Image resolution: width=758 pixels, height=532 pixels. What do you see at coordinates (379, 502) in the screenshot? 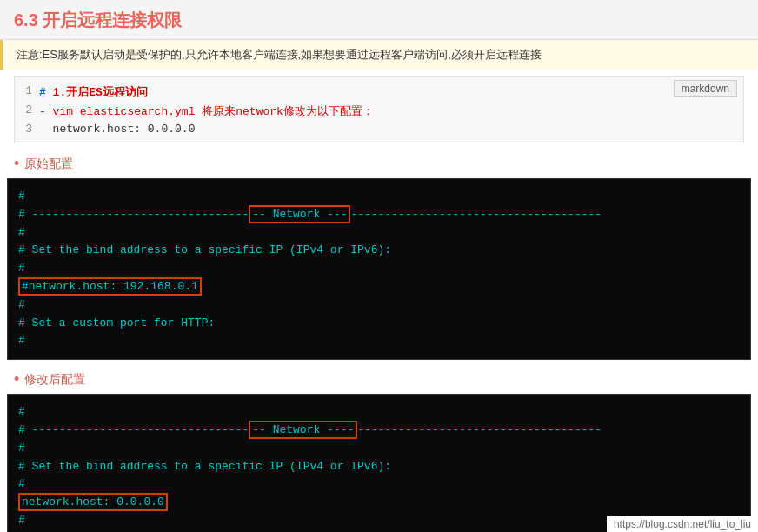
I see `mod-terminal-line-6: network.host: 0.0.0.0` at bounding box center [379, 502].